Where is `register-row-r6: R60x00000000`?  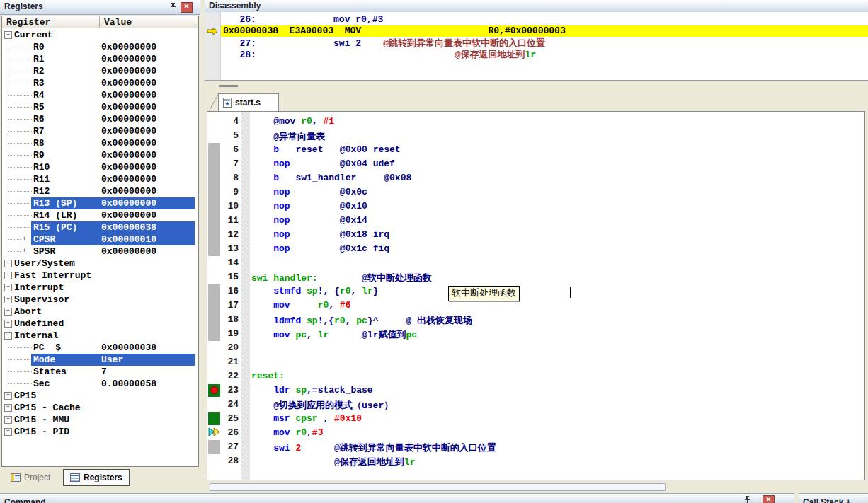 register-row-r6: R60x00000000 is located at coordinates (101, 119).